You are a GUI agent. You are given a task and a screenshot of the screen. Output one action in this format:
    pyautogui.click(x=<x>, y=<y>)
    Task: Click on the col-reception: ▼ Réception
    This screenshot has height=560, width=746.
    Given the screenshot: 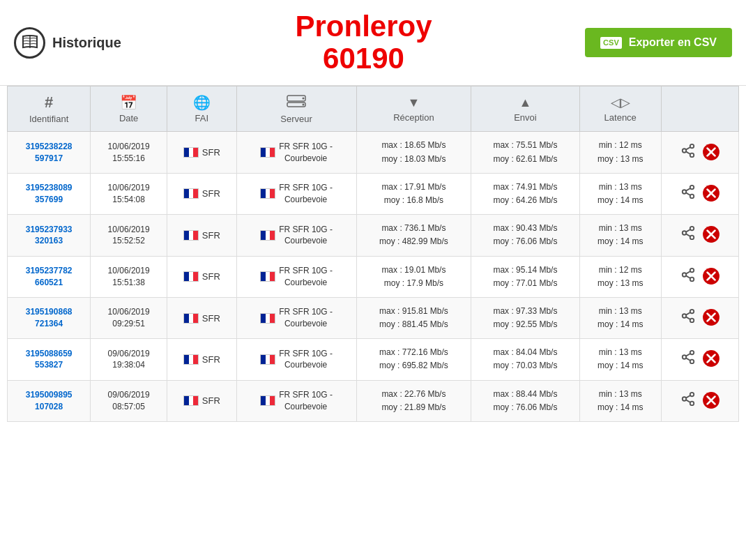 What is the action you would take?
    pyautogui.click(x=414, y=109)
    